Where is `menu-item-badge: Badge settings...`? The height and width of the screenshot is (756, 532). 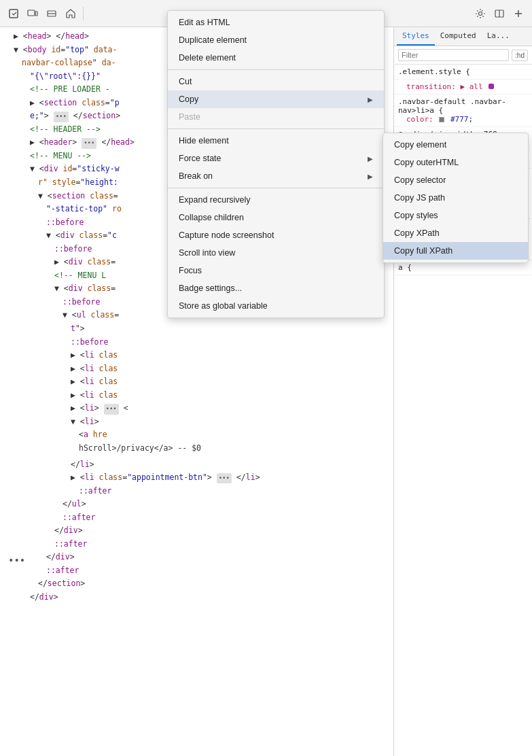
menu-item-badge: Badge settings... is located at coordinates (276, 288).